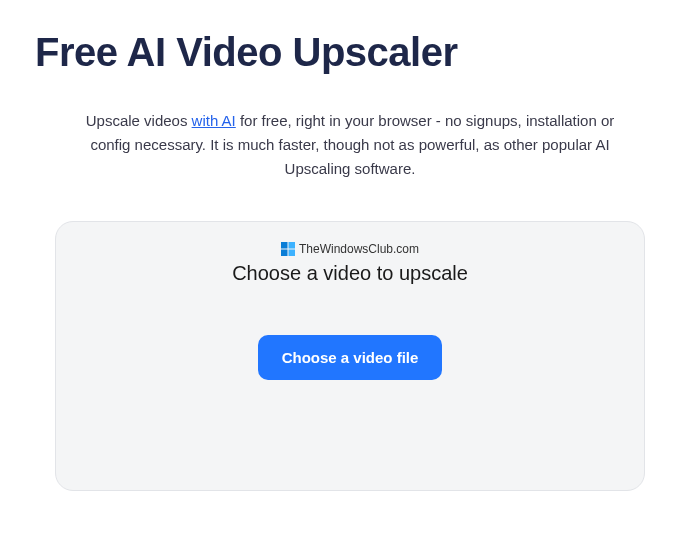 The height and width of the screenshot is (560, 700). What do you see at coordinates (139, 120) in the screenshot?
I see `description-prefix: Upscale videos` at bounding box center [139, 120].